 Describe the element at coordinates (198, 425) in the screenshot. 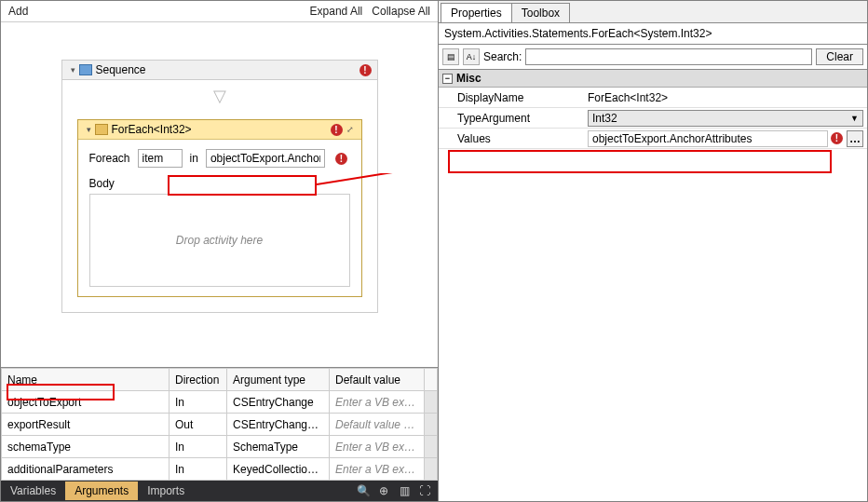

I see `cell: Out` at that location.